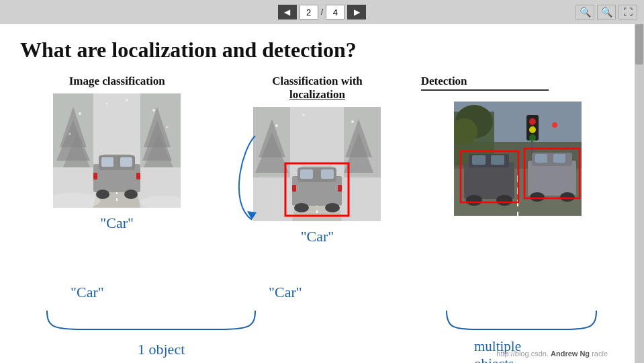 The image size is (644, 363). Describe the element at coordinates (335, 12) in the screenshot. I see `total-pages: 4` at that location.